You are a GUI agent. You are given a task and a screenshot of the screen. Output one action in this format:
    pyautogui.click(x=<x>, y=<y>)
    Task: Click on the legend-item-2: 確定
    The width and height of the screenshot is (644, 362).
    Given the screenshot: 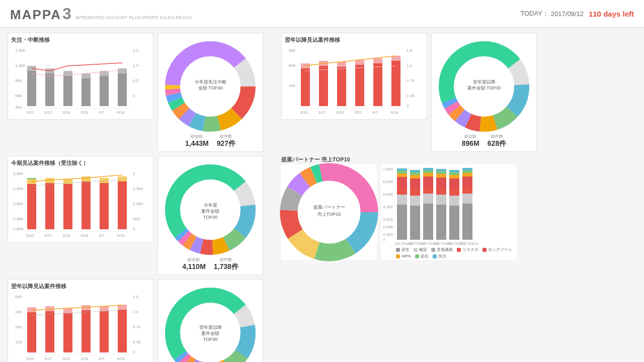 What is the action you would take?
    pyautogui.click(x=421, y=249)
    